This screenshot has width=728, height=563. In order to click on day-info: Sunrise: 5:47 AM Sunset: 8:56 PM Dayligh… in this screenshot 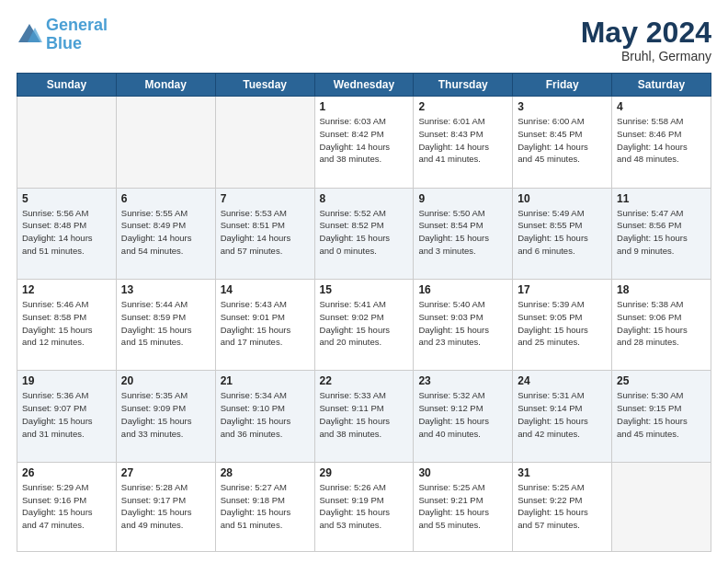, I will do `click(662, 232)`.